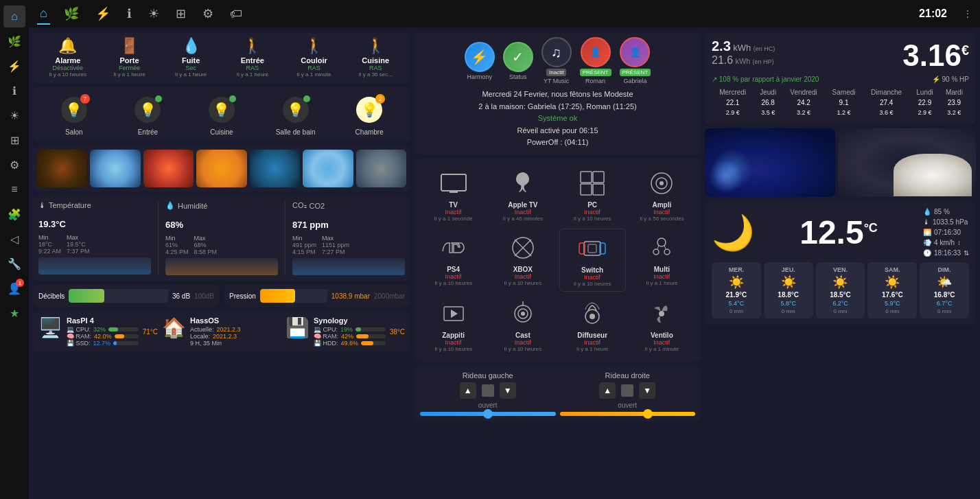 Image resolution: width=980 pixels, height=499 pixels. What do you see at coordinates (628, 414) in the screenshot?
I see `curtain-right-slider` at bounding box center [628, 414].